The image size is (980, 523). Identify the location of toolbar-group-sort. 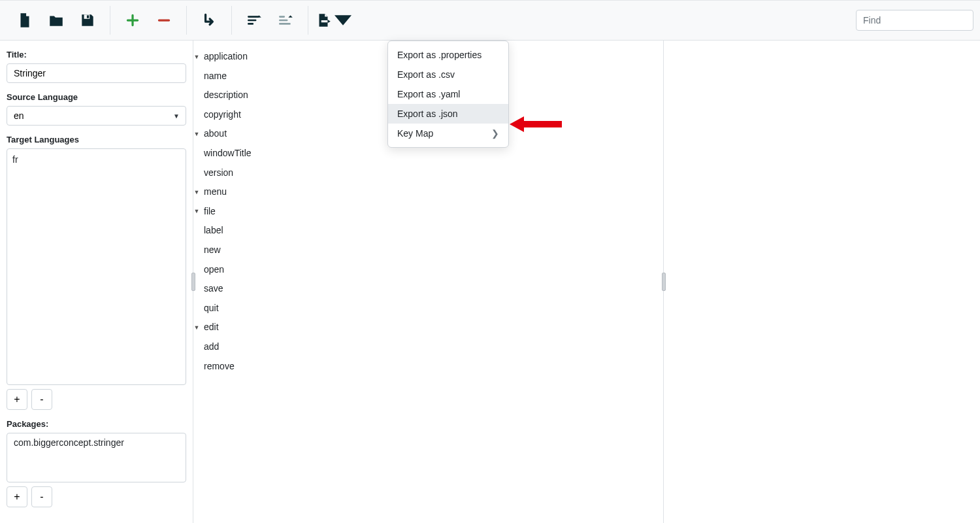
(270, 20).